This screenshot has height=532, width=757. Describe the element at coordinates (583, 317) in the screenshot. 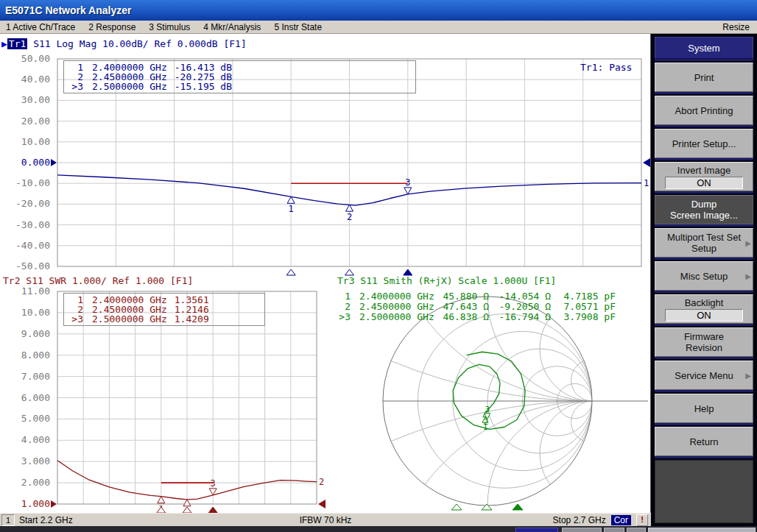

I see `marker-cell: 3.7908 pF` at that location.